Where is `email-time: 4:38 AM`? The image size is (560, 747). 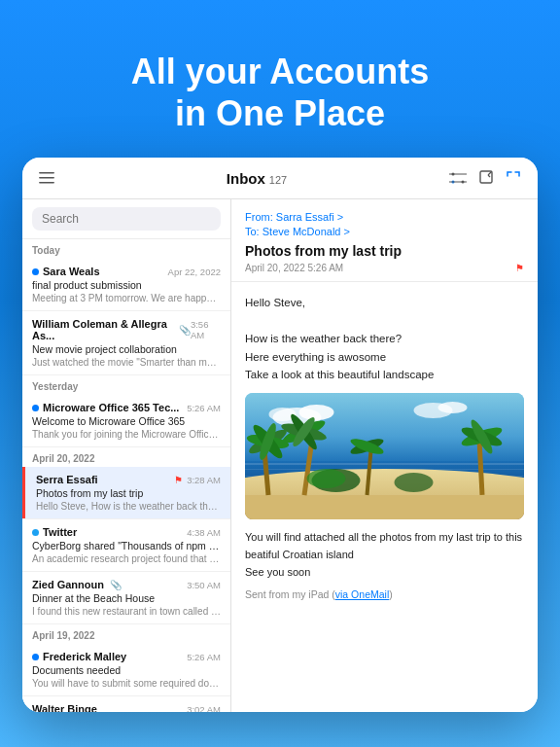 email-time: 4:38 AM is located at coordinates (204, 533).